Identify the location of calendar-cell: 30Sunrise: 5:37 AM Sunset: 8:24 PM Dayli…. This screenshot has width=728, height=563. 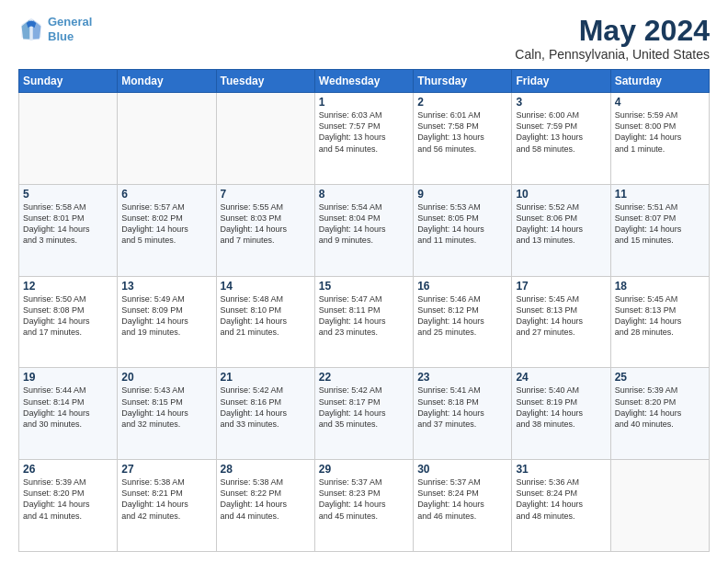
(463, 506).